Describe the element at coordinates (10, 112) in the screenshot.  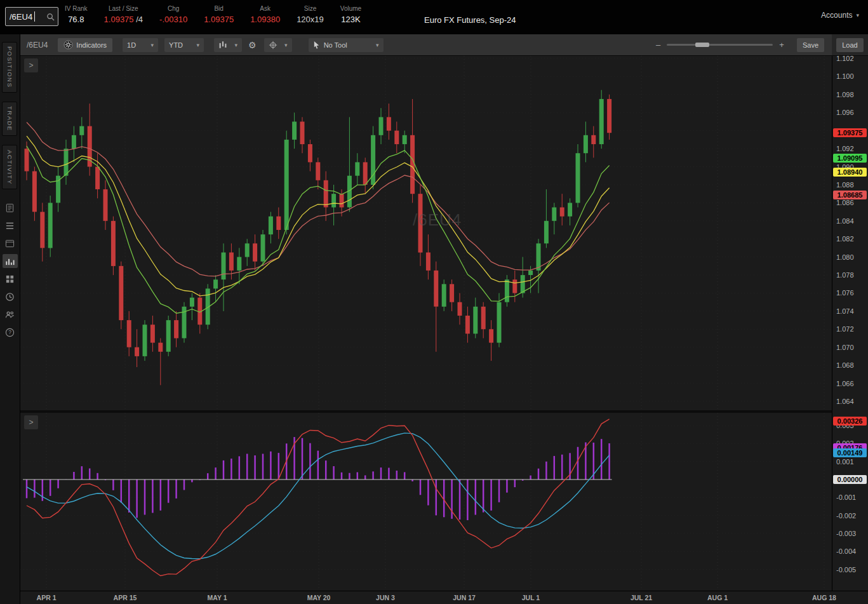
I see `sidebar-tabs: POSITIONSTRADEACTIVITY` at that location.